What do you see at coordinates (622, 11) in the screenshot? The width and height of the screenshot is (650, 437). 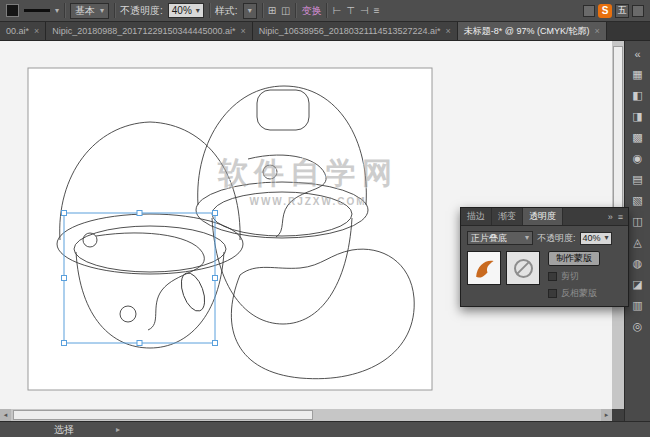 I see `wubi-mode-badge: 五` at bounding box center [622, 11].